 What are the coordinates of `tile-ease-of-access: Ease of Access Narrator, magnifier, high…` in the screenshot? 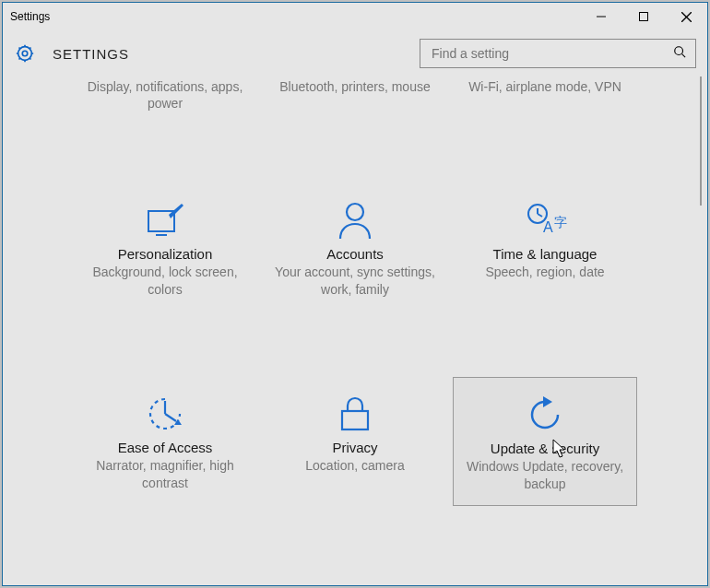 It's located at (165, 441).